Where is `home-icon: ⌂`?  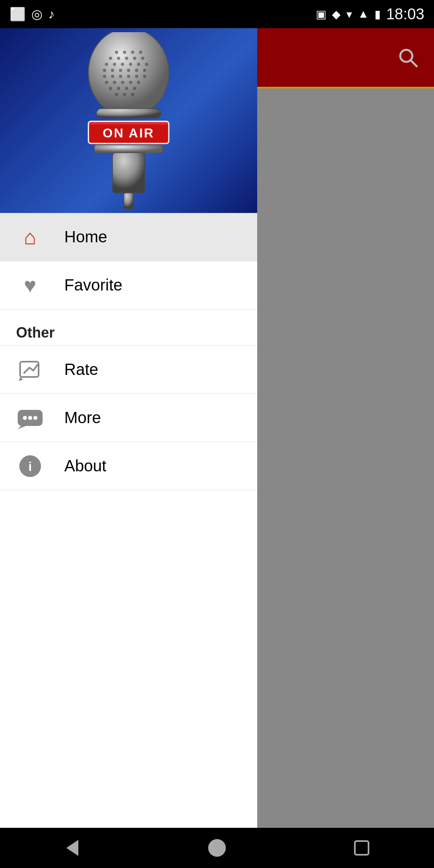
home-icon: ⌂ is located at coordinates (30, 237).